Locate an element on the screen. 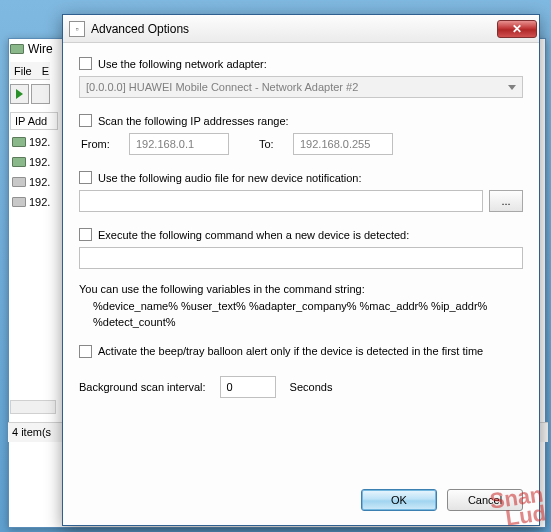 The width and height of the screenshot is (551, 532). dialog-button-bar: OK Cancel is located at coordinates (301, 507).